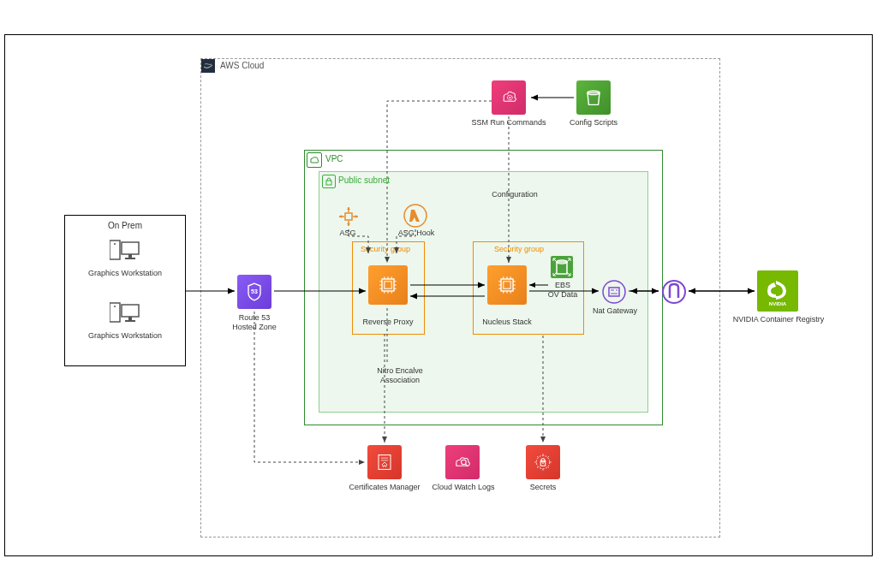  I want to click on ebs-label: EBS OV Data, so click(563, 290).